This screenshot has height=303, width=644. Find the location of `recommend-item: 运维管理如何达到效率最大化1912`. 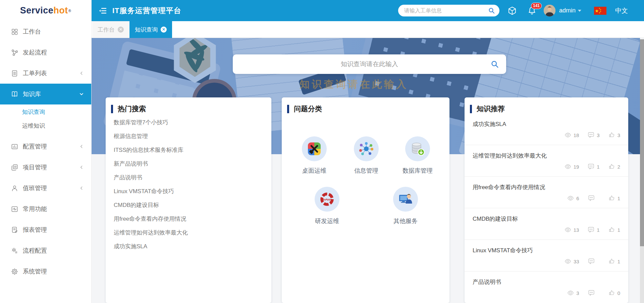

recommend-item: 运维管理如何达到效率最大化1912 is located at coordinates (546, 161).